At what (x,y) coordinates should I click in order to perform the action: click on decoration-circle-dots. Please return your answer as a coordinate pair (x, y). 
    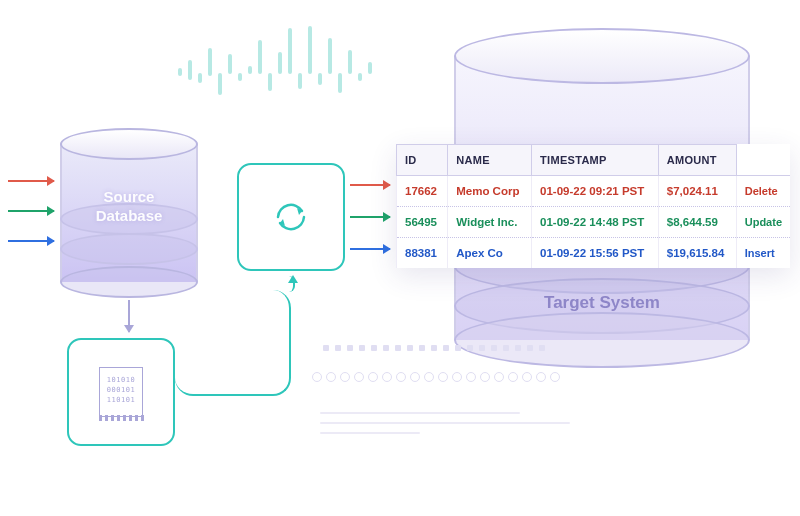
    Looking at the image, I should click on (460, 379).